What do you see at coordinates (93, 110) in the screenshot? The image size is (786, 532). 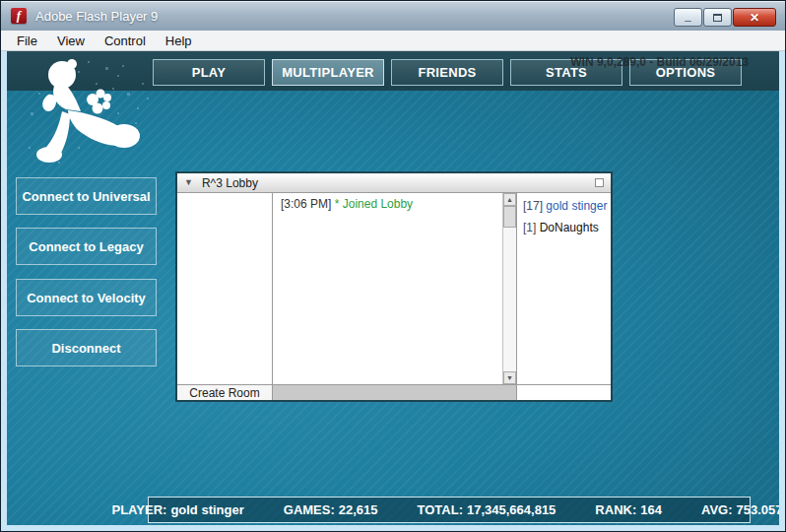 I see `mascot-logo` at bounding box center [93, 110].